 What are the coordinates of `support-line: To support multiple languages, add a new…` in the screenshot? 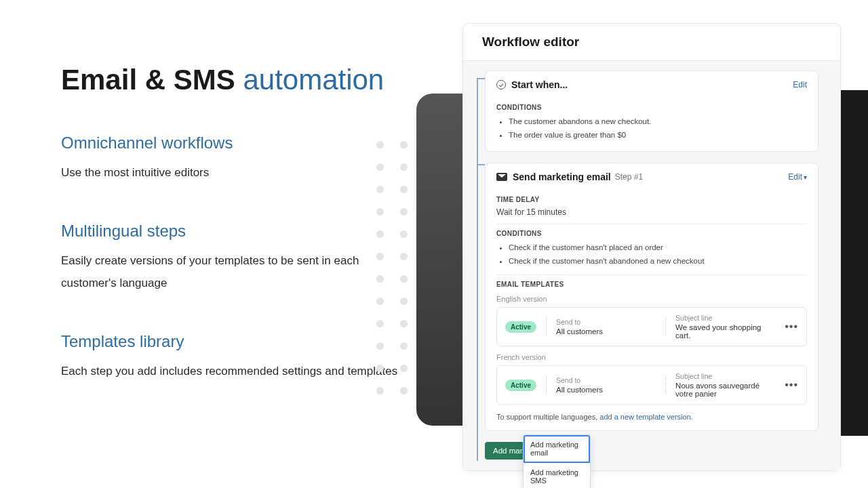 It's located at (652, 417).